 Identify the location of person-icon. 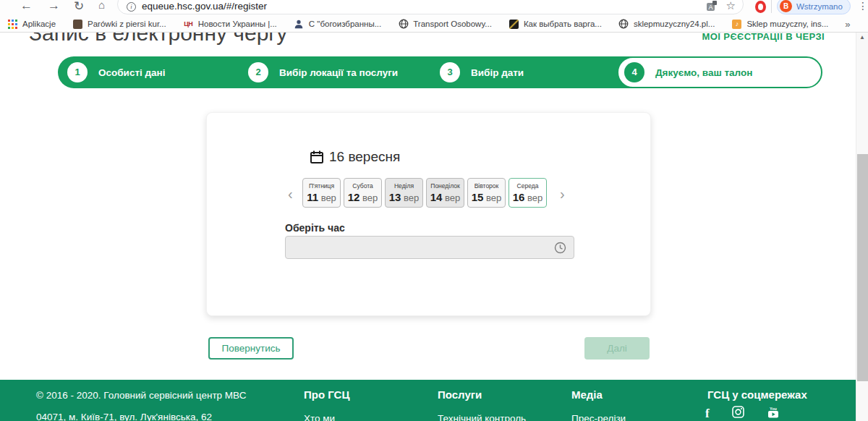
(299, 25).